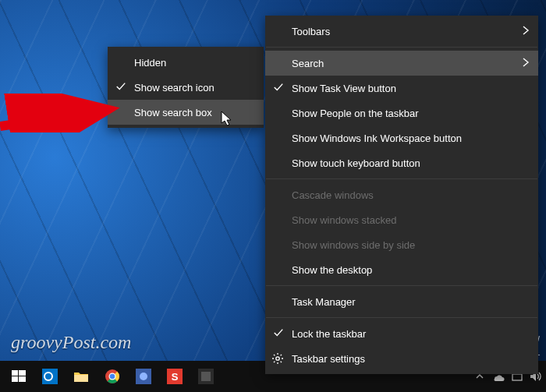  I want to click on menu-item-toolbars: Toolbars, so click(402, 31).